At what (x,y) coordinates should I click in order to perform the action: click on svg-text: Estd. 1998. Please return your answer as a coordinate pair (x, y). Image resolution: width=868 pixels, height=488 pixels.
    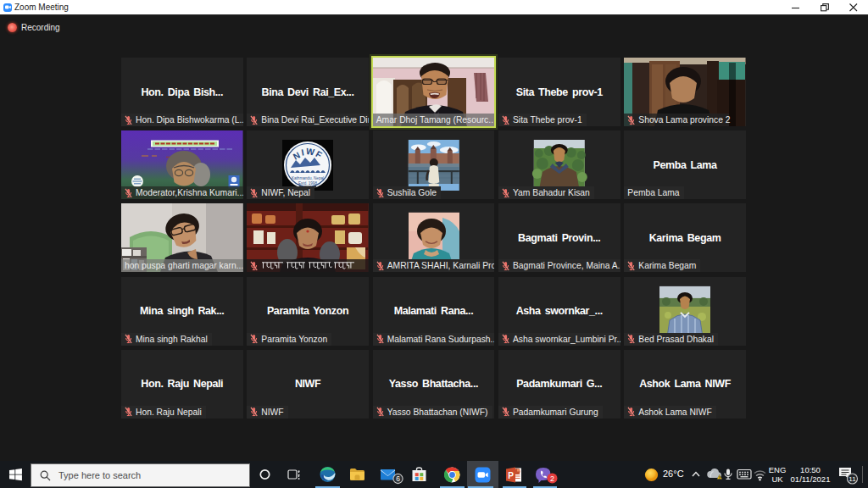
    Looking at the image, I should click on (308, 183).